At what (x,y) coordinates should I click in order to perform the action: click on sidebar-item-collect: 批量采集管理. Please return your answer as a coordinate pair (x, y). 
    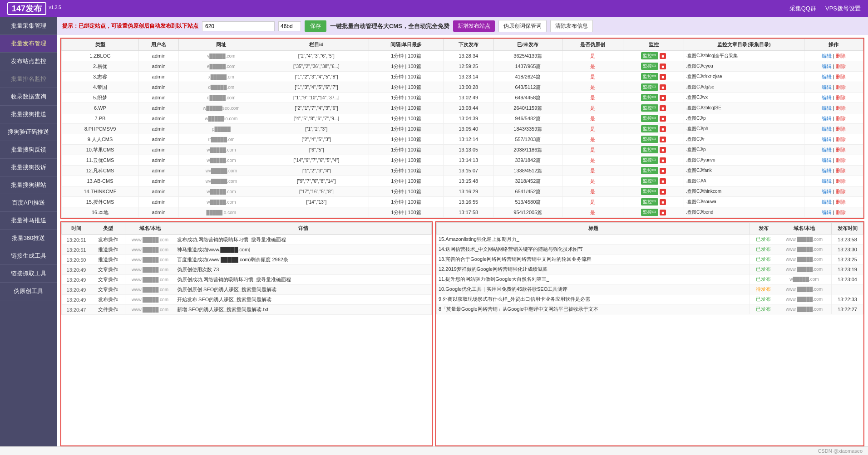
    Looking at the image, I should click on (28, 26).